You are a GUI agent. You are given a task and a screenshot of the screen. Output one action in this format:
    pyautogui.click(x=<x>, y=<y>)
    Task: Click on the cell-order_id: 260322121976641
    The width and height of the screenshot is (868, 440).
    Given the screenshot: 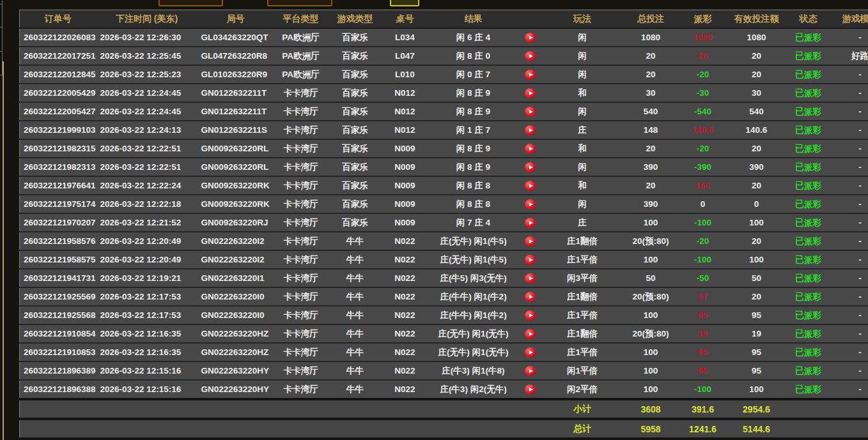 What is the action you would take?
    pyautogui.click(x=58, y=185)
    